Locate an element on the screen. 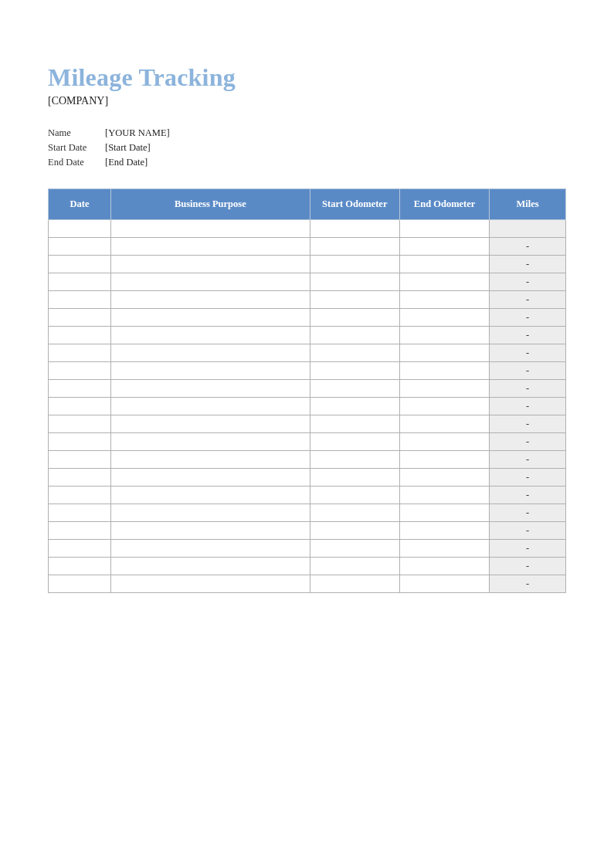  meta-value-name: [YOUR NAME] is located at coordinates (137, 133).